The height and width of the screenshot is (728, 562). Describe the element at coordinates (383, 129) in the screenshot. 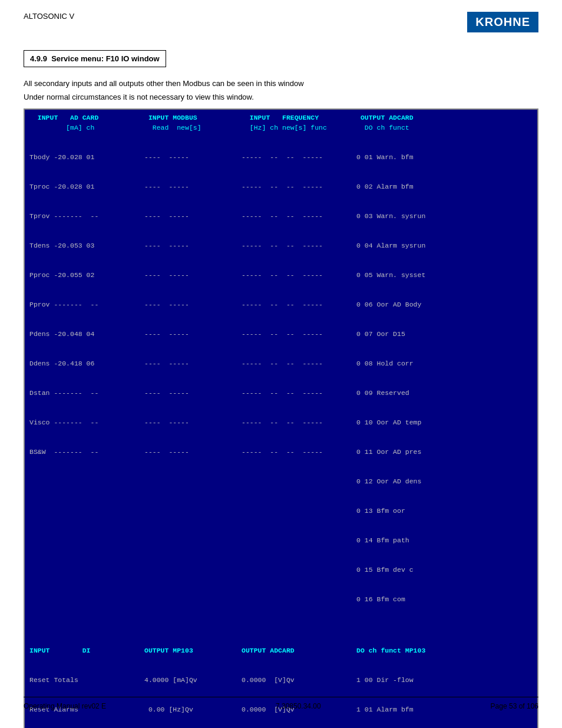

I see `col-subheader-4: DO ch funct` at that location.